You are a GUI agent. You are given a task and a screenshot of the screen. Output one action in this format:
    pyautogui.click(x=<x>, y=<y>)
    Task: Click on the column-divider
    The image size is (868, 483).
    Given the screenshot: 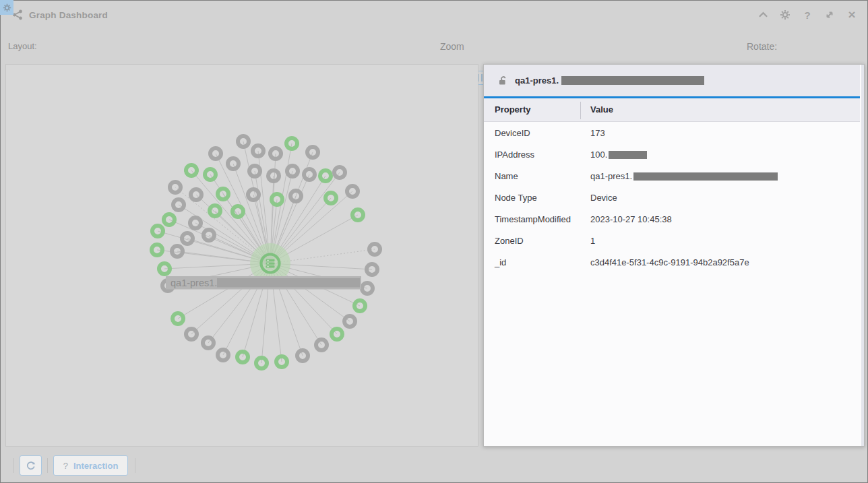 What is the action you would take?
    pyautogui.click(x=581, y=110)
    